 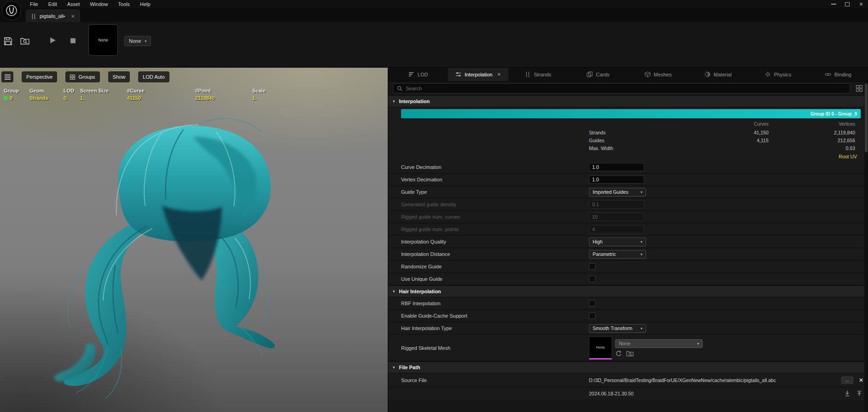 I want to click on asset-tab-strip: pigtails_all• ✕, so click(x=434, y=15).